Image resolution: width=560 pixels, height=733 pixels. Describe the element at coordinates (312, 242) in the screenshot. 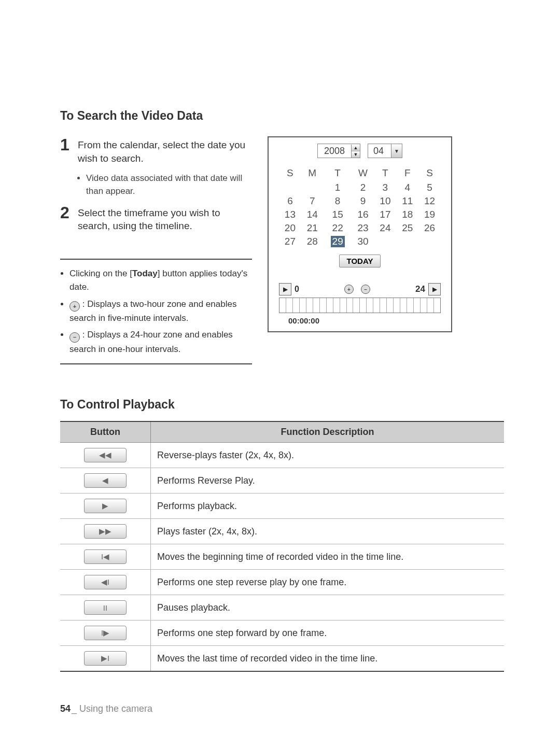

I see `calendar-day: 28` at that location.